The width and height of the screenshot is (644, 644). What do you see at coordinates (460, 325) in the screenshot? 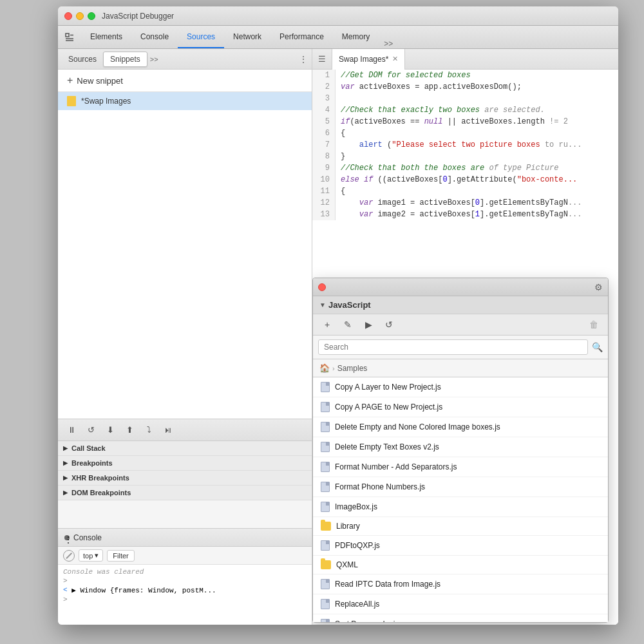
I see `popup-action-bar: + ✎ ▶ ↺ 🗑` at bounding box center [460, 325].